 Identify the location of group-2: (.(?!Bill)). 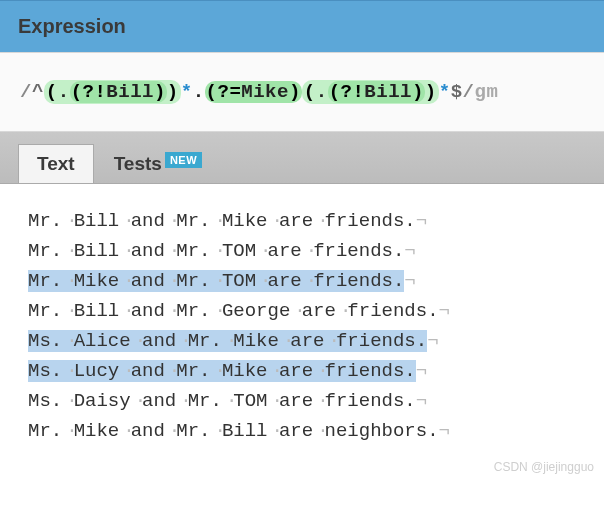
(370, 92).